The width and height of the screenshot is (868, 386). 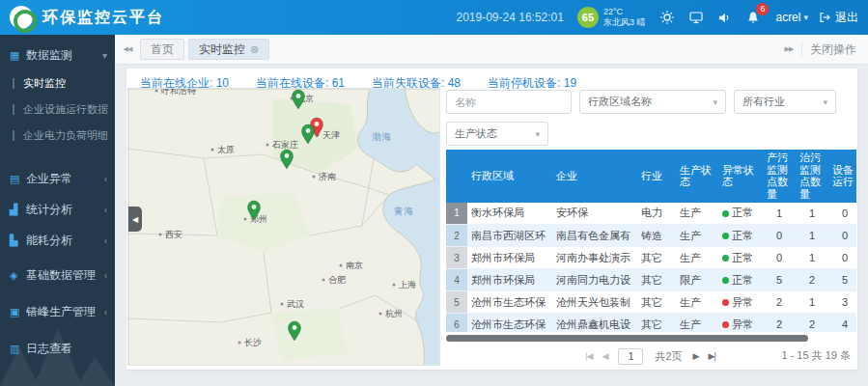 I want to click on doc-icon: ▤, so click(x=17, y=179).